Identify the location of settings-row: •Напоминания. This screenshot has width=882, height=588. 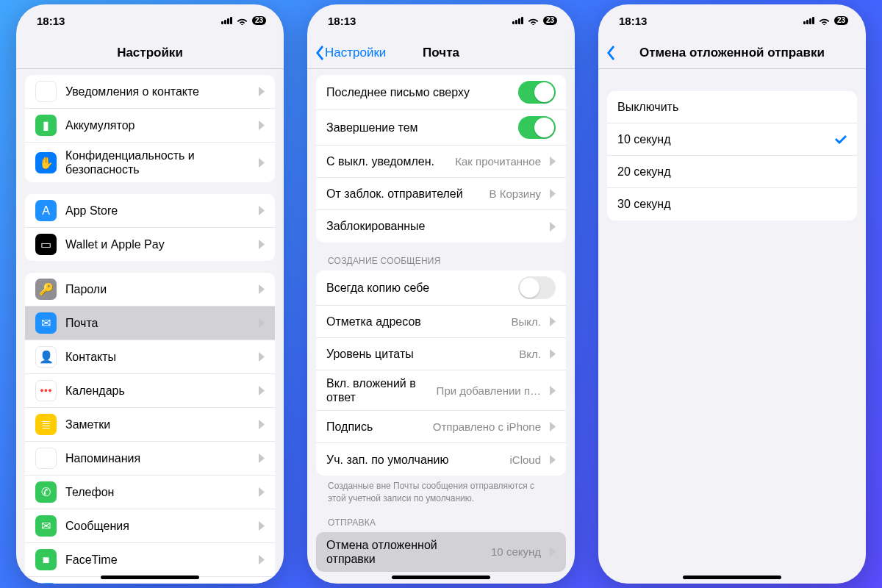
(150, 459).